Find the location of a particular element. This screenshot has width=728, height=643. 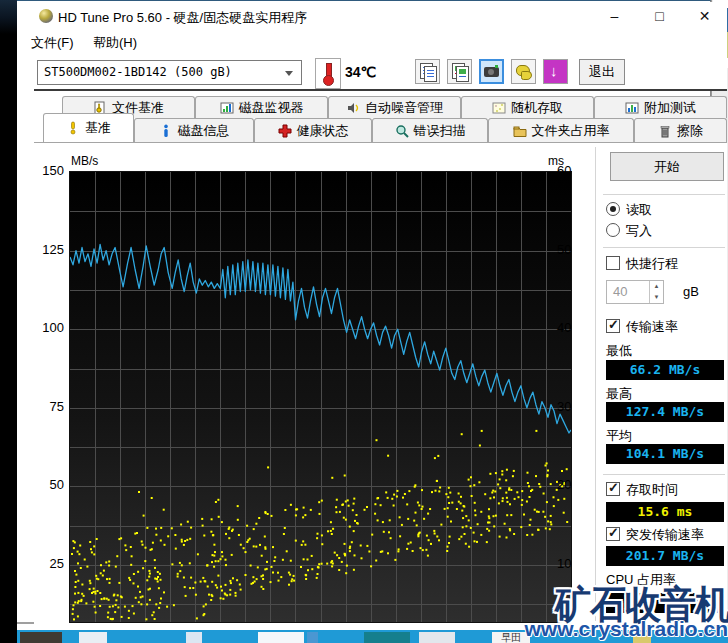

copy-text-button is located at coordinates (428, 72).